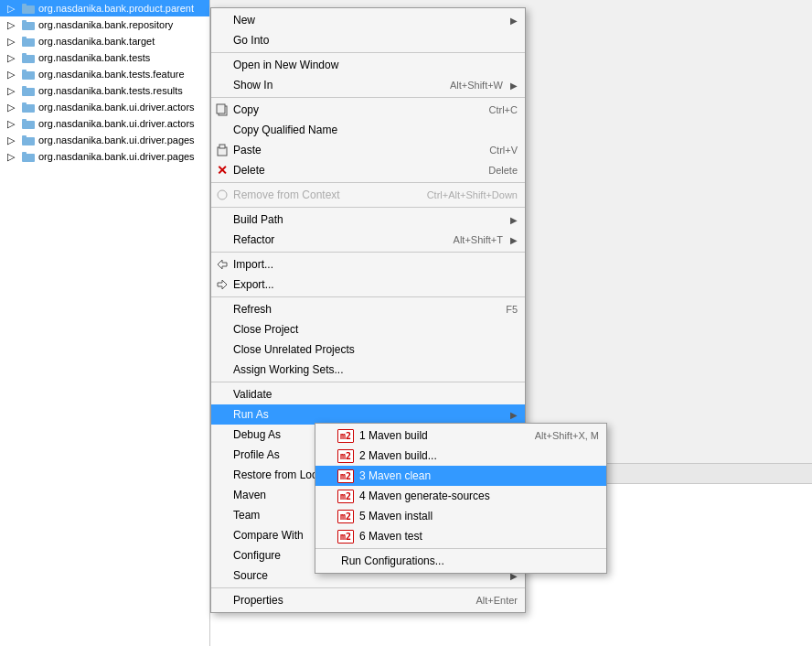 This screenshot has width=812, height=646. Describe the element at coordinates (375, 65) in the screenshot. I see `menu-item-openInNewWindow-label: Open in New Window` at that location.